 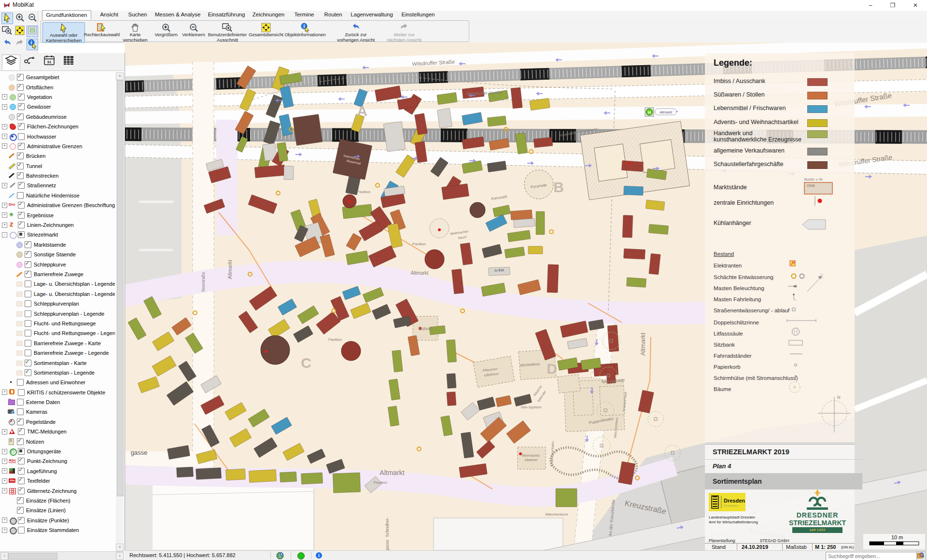 What do you see at coordinates (5, 235) in the screenshot?
I see `collapse-icon: -` at bounding box center [5, 235].